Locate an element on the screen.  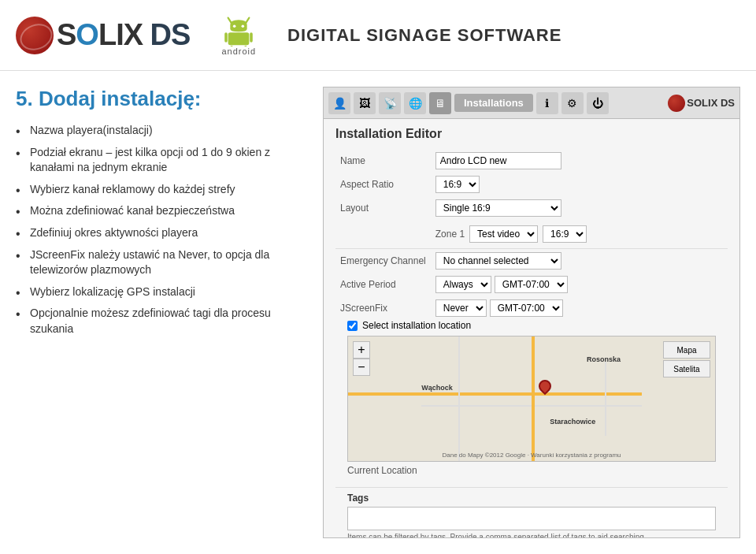
layout-value-cell: Single 16:9 is located at coordinates (580, 208).